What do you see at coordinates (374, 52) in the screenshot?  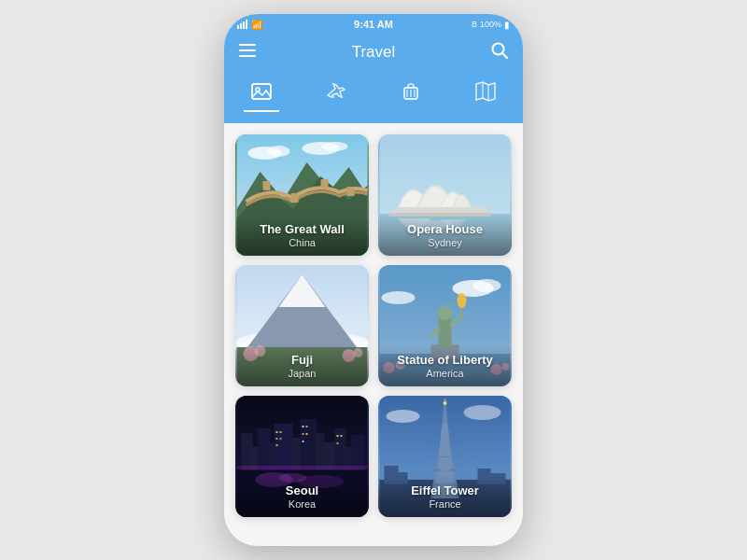 I see `page-title: Travel` at bounding box center [374, 52].